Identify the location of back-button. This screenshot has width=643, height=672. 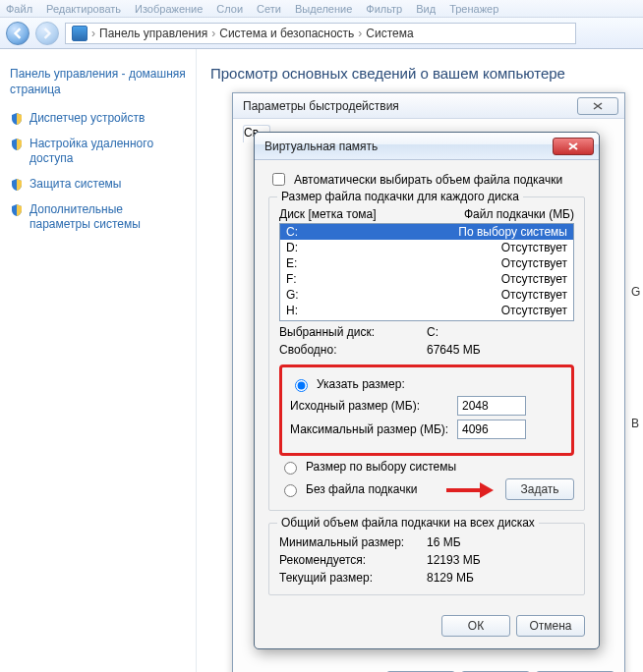
(18, 33).